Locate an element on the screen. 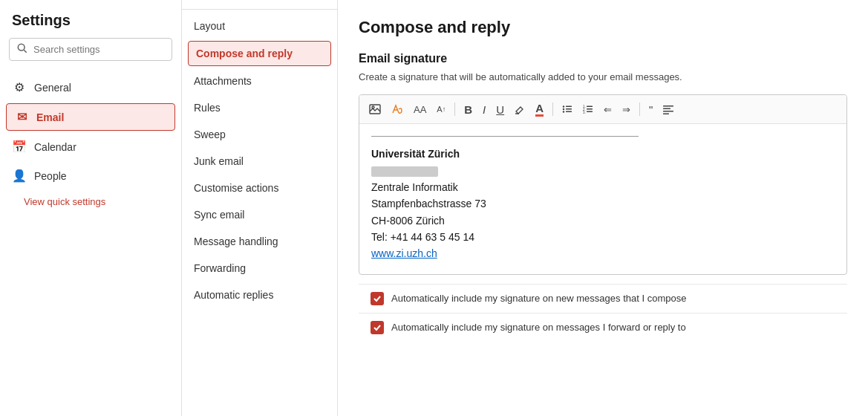 The width and height of the screenshot is (868, 416). toolbar-font-color-btn: A is located at coordinates (539, 109).